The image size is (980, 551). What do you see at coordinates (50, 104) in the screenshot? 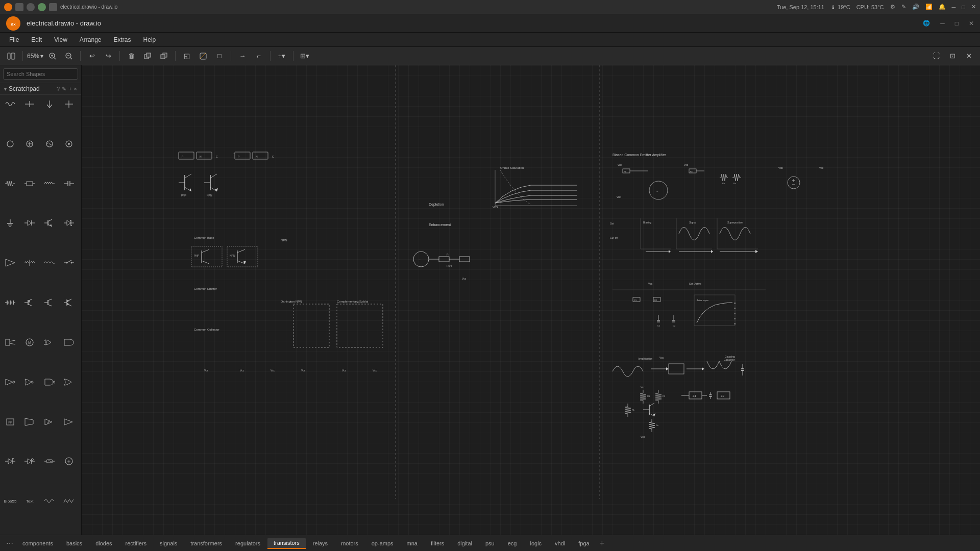
I see `shape-arrow-down` at bounding box center [50, 104].